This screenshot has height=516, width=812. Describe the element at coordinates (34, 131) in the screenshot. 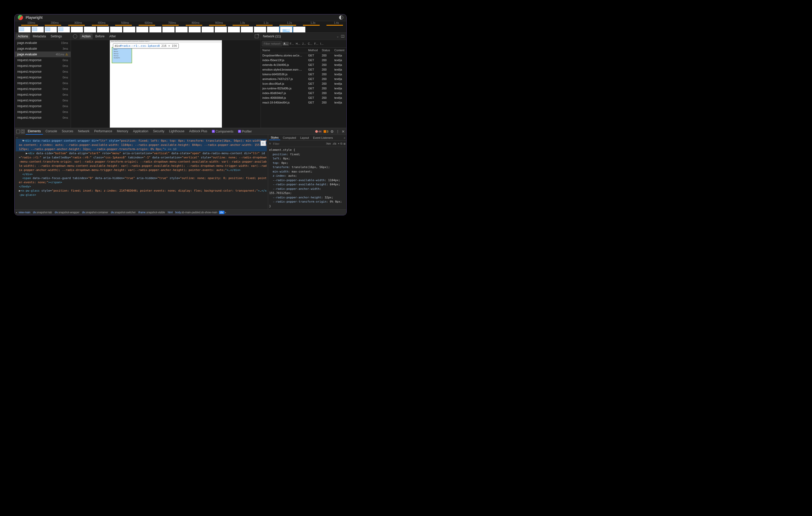

I see `devtools-tab-elements: Elements` at that location.